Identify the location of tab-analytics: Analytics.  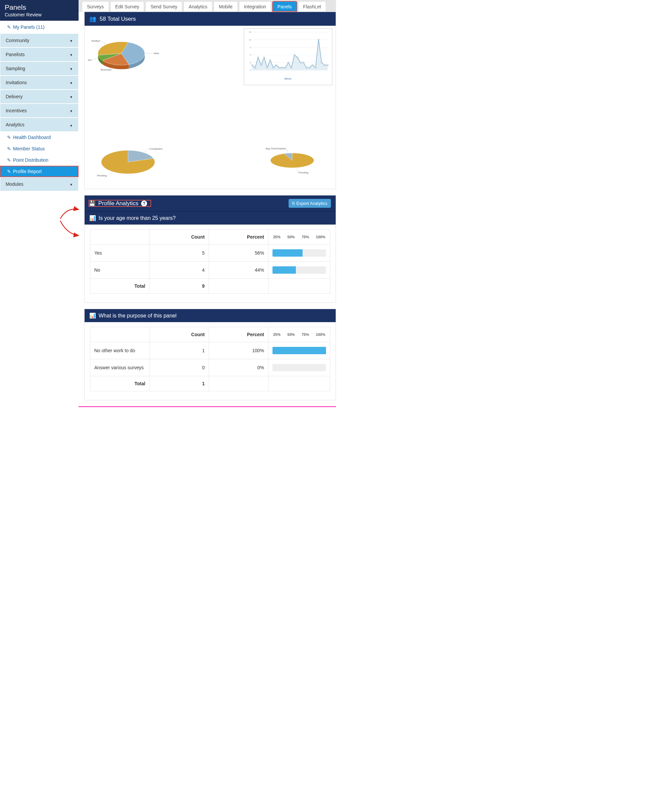
(198, 6).